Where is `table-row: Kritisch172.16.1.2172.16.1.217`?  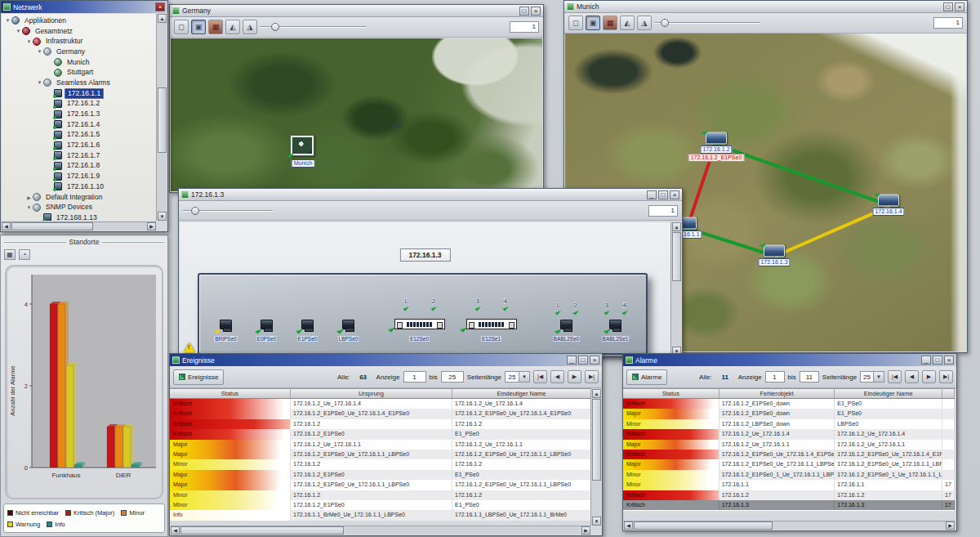
table-row: Kritisch172.16.1.2172.16.1.217 is located at coordinates (789, 495).